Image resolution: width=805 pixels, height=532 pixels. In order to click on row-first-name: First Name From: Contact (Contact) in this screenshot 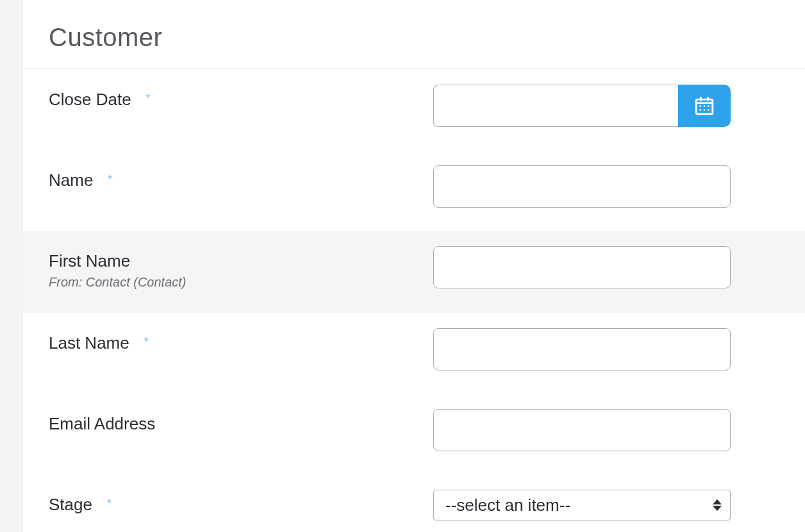, I will do `click(414, 272)`.